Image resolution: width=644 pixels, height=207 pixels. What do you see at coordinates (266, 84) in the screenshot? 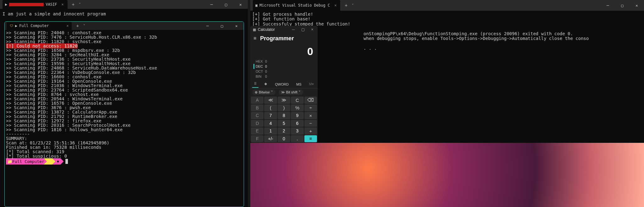
I see `bit-toggle-icon: ❖` at bounding box center [266, 84].